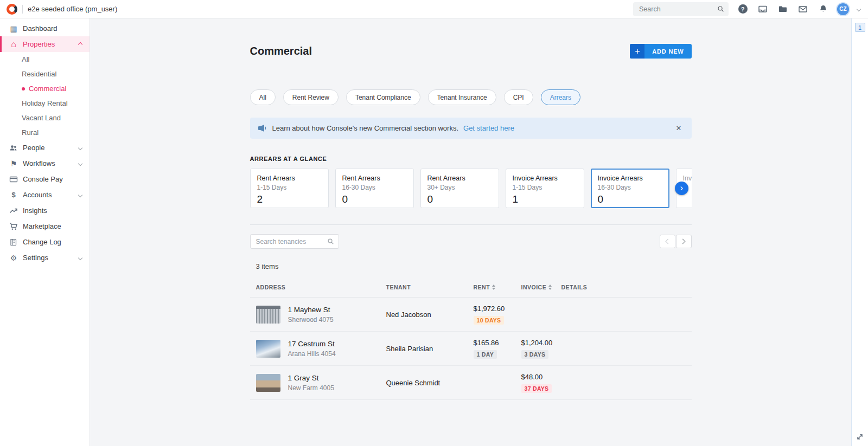 Image resolution: width=868 pixels, height=446 pixels. I want to click on card-icon, so click(14, 179).